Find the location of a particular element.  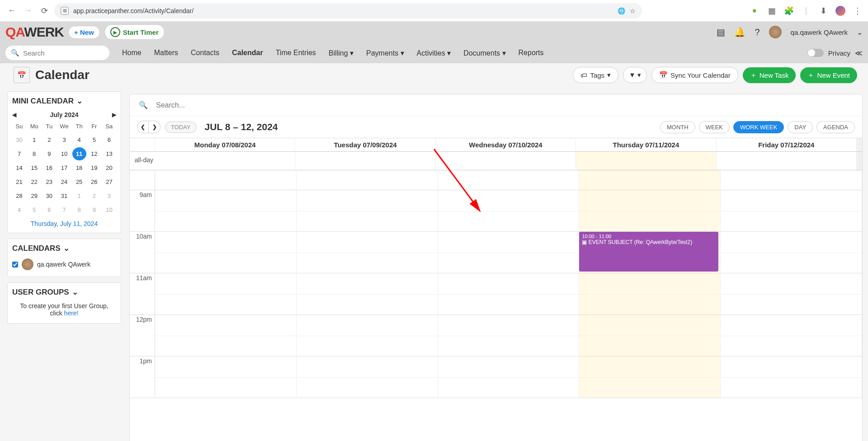

mini-cal-day: 8 is located at coordinates (80, 210).